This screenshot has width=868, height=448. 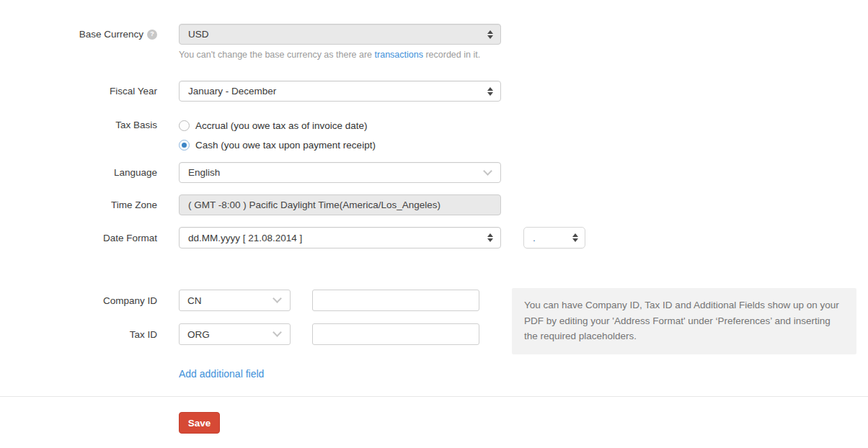 I want to click on base-currency-row: Base Currency ? USD, so click(x=251, y=35).